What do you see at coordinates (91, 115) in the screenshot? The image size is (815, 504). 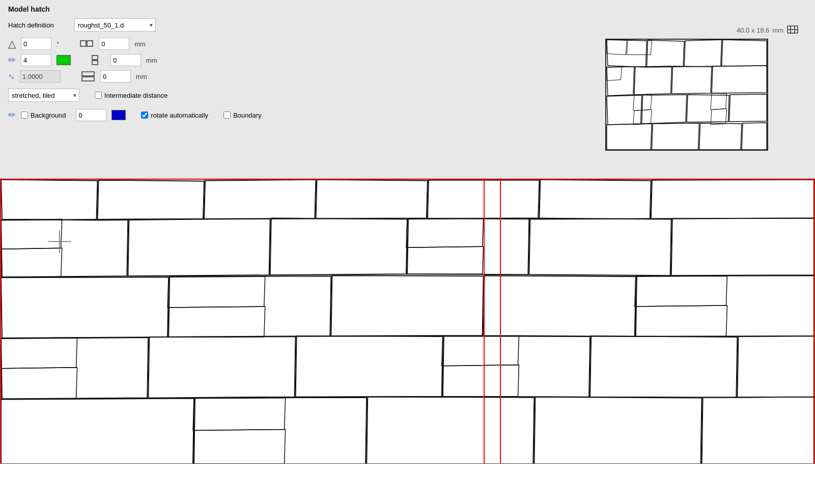 I see `bg-value-input` at bounding box center [91, 115].